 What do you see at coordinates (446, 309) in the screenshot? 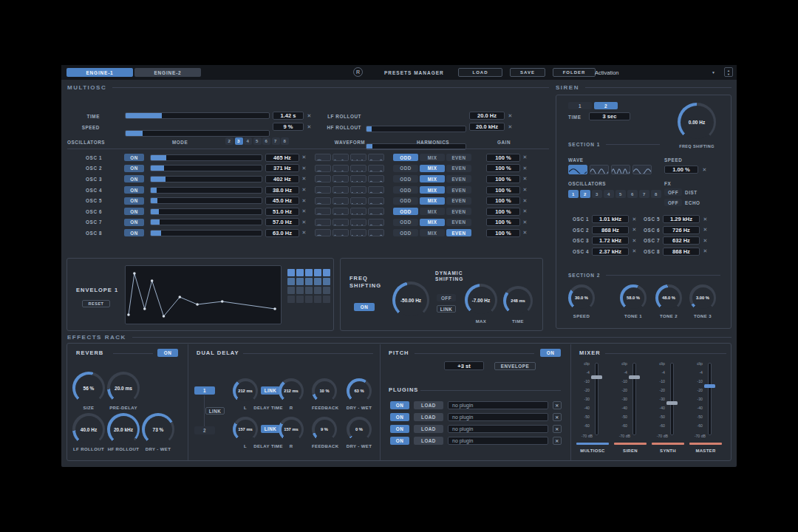
I see `dynamic-link-button: LINK` at bounding box center [446, 309].